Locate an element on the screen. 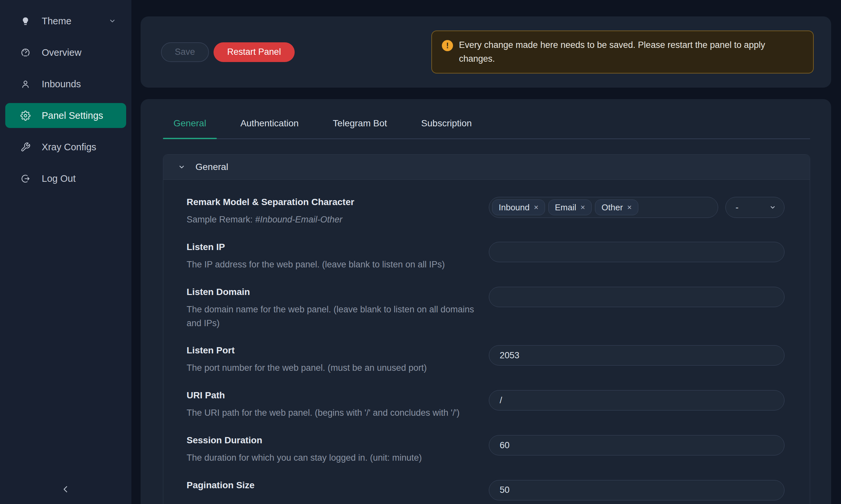  tab-subscription: Subscription is located at coordinates (447, 128).